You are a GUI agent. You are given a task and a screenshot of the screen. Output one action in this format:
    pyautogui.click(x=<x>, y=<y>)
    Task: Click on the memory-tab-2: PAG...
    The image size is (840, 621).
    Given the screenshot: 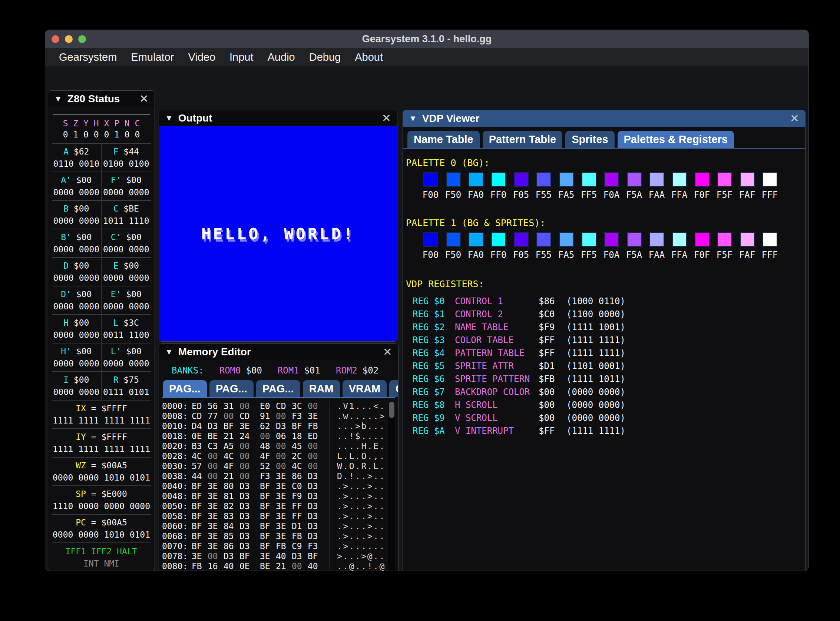 What is the action you would take?
    pyautogui.click(x=278, y=389)
    